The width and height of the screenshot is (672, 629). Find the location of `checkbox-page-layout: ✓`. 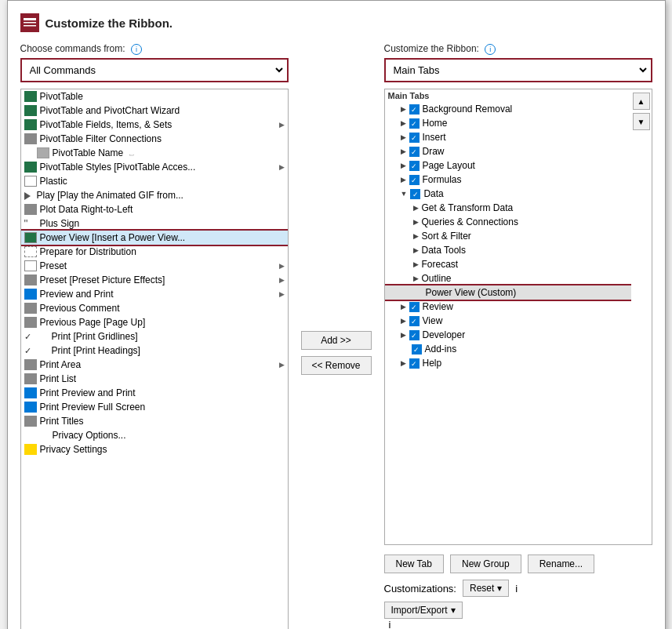

checkbox-page-layout: ✓ is located at coordinates (414, 166).